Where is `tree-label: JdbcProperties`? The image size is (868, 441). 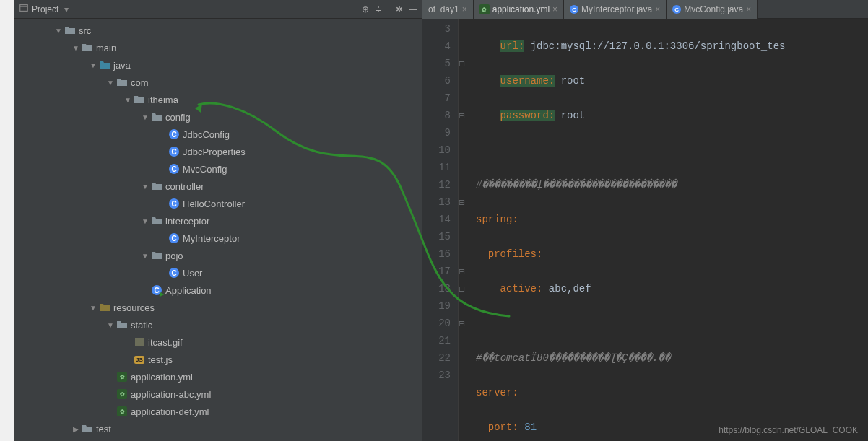
tree-label: JdbcProperties is located at coordinates (214, 152).